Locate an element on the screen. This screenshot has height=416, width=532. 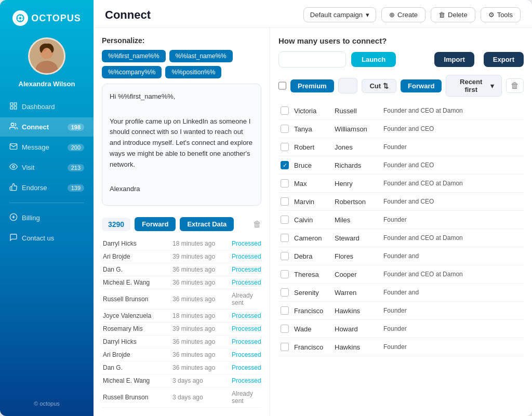
tools-button: ⚙ Tools is located at coordinates (501, 15).